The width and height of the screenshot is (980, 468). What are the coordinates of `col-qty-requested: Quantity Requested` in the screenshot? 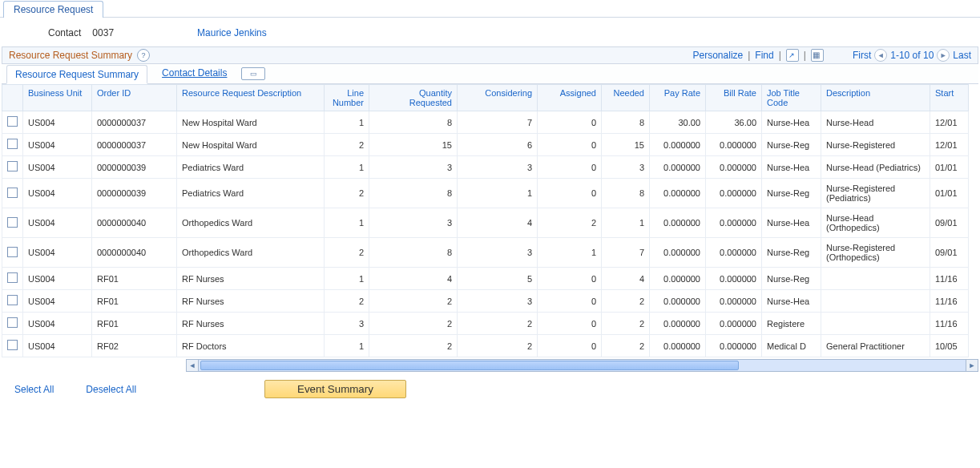 It's located at (413, 98).